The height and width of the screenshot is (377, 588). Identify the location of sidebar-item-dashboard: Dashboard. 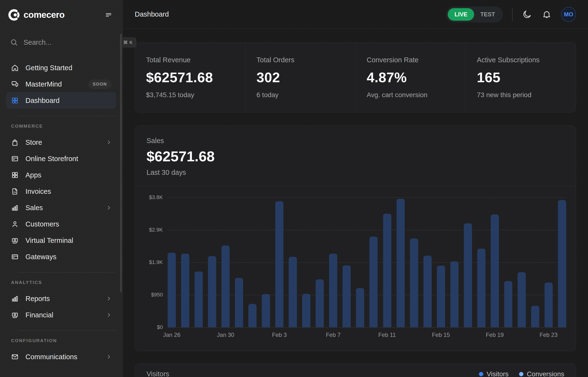
(61, 100).